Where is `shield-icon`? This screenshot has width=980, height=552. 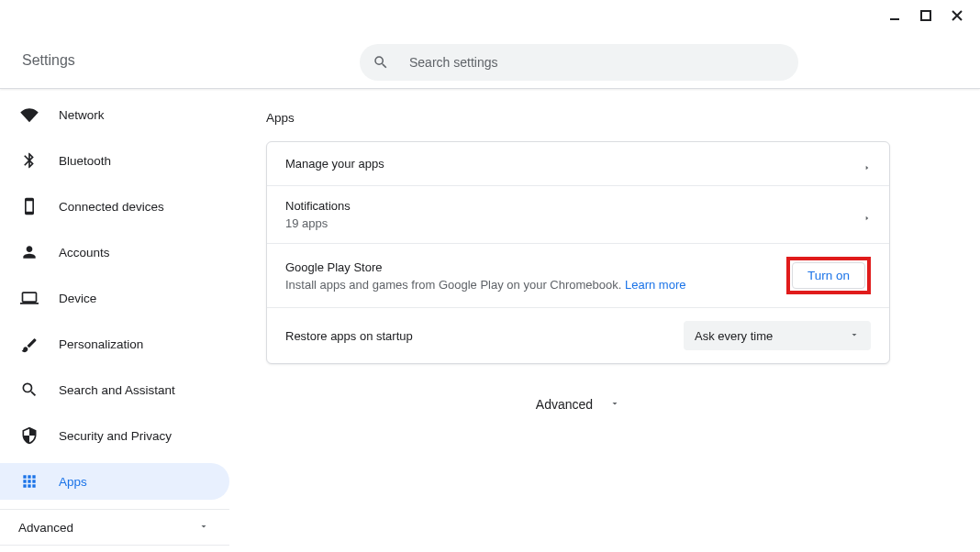
shield-icon is located at coordinates (29, 436).